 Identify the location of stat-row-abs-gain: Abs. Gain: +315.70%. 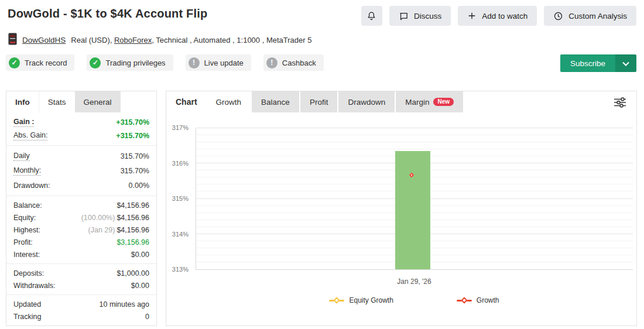
(81, 136).